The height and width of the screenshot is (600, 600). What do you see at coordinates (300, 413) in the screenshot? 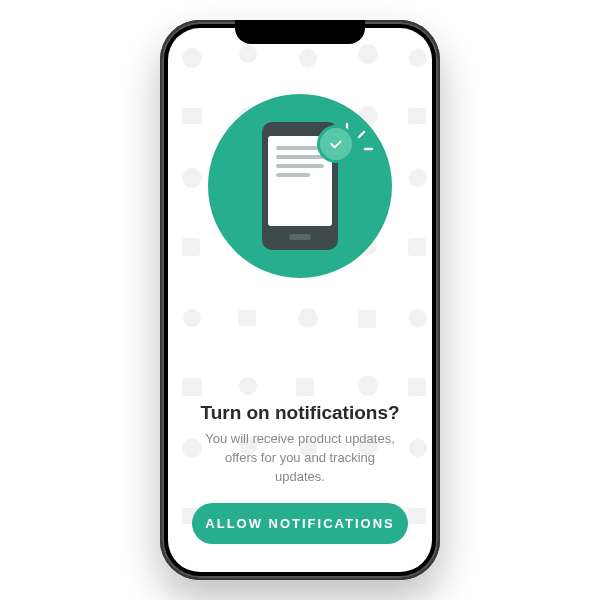
I see `prompt-title: Turn on notifications?` at bounding box center [300, 413].